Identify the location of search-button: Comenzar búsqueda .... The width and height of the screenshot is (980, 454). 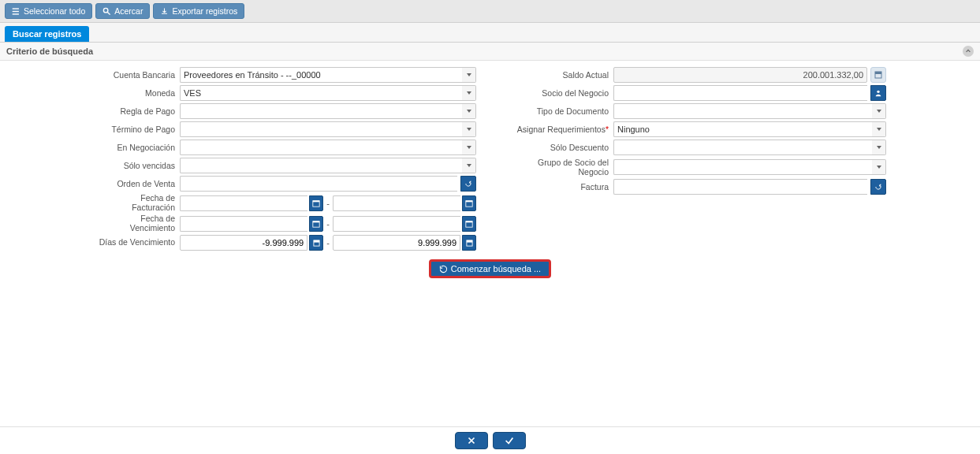
(490, 269).